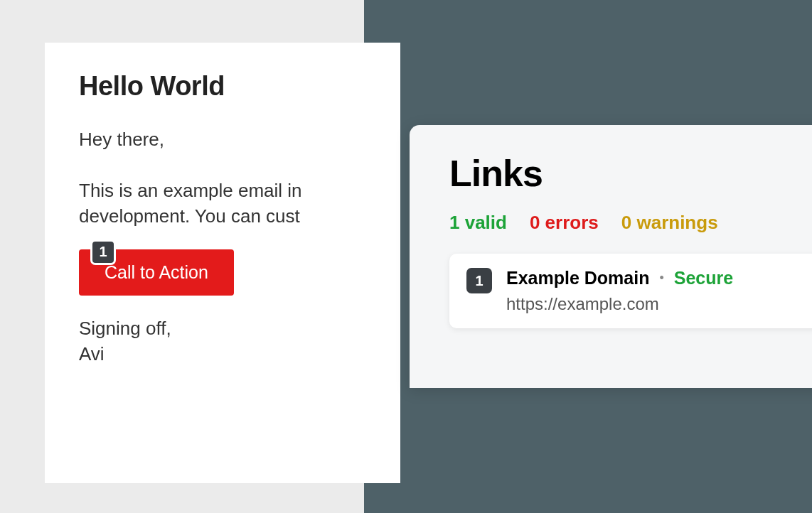  Describe the element at coordinates (156, 273) in the screenshot. I see `cta-wrapper: Call to Action 1` at that location.